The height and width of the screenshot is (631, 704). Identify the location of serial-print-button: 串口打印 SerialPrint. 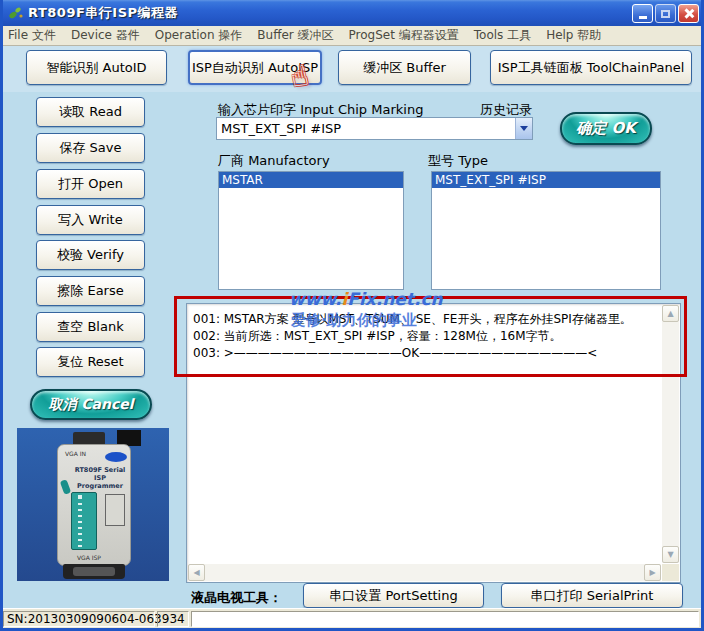
(592, 596).